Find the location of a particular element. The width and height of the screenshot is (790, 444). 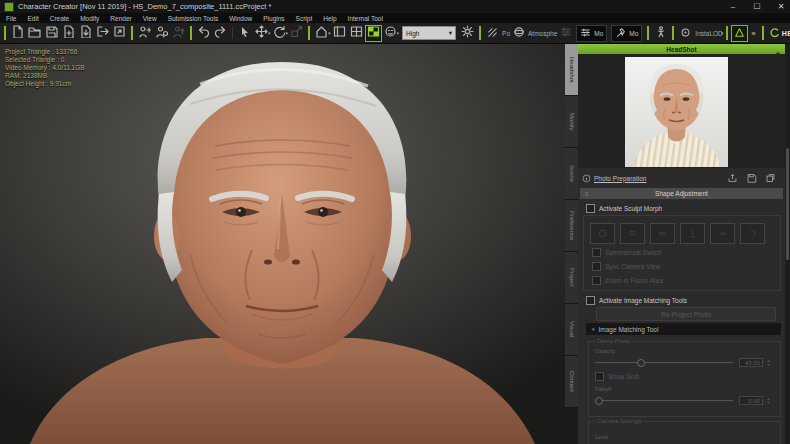

save-photo-button is located at coordinates (752, 178).